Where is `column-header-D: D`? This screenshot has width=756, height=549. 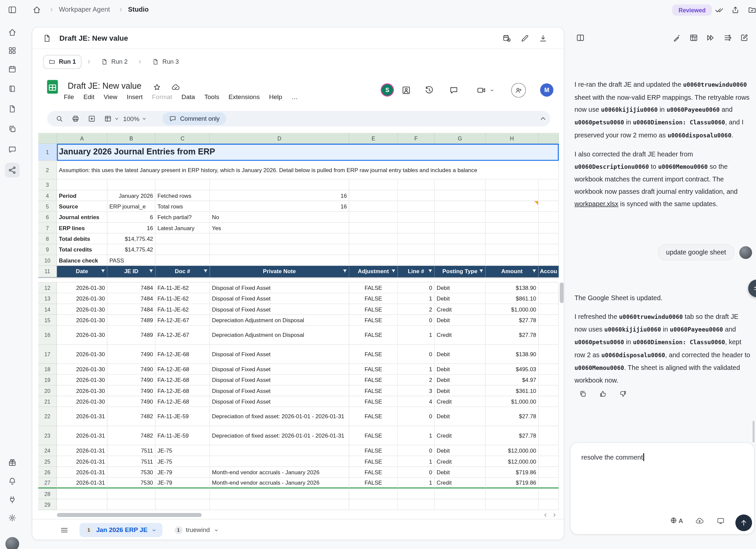 column-header-D: D is located at coordinates (280, 138).